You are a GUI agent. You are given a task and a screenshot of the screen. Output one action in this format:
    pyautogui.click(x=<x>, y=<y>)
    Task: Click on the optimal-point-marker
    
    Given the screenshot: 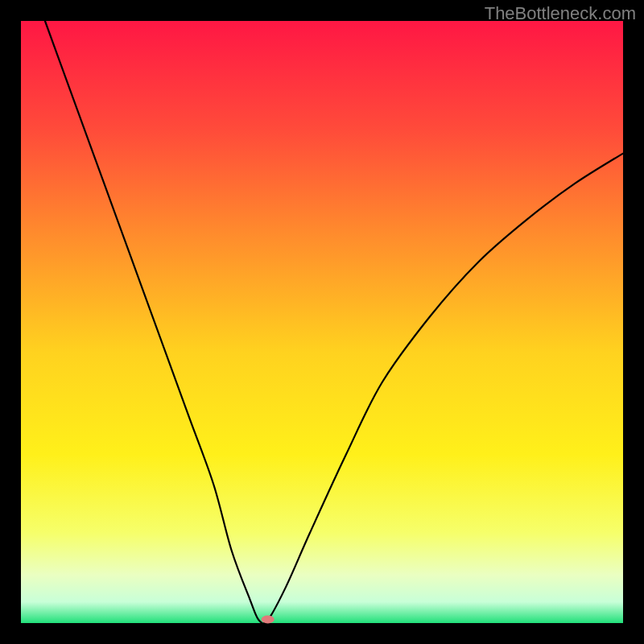 What is the action you would take?
    pyautogui.click(x=268, y=620)
    